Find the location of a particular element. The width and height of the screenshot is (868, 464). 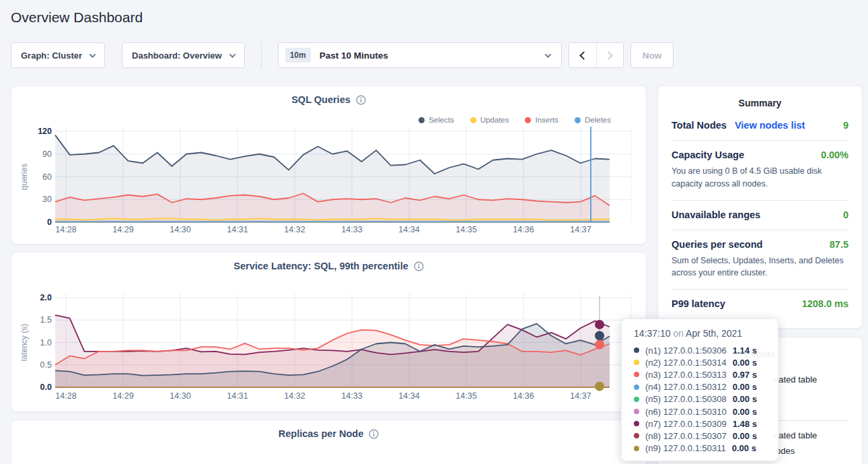

replicas-per-node-panel: Replicas per Node is located at coordinates (328, 442).